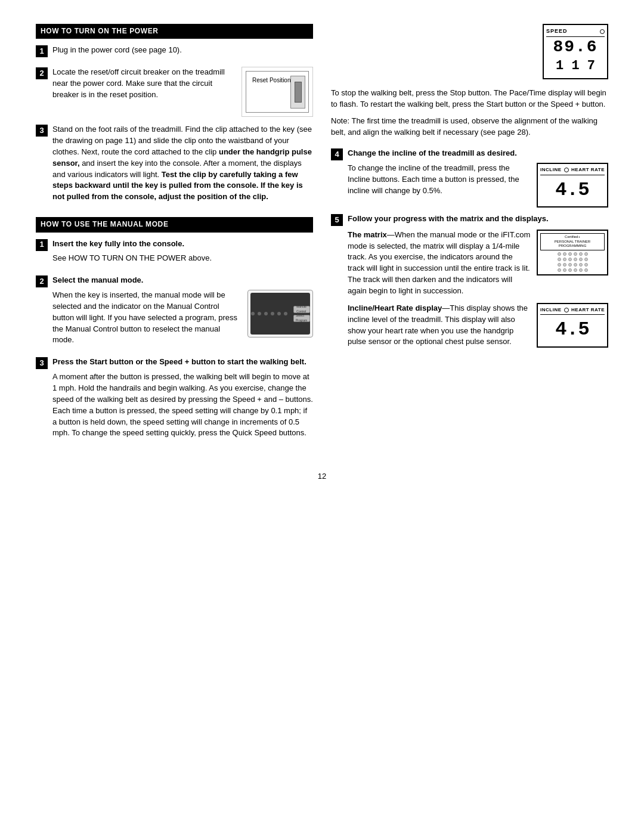 The image size is (644, 833). What do you see at coordinates (147, 318) in the screenshot?
I see `manual-step-2-text: When the key is inserted, the manual mod…` at bounding box center [147, 318].